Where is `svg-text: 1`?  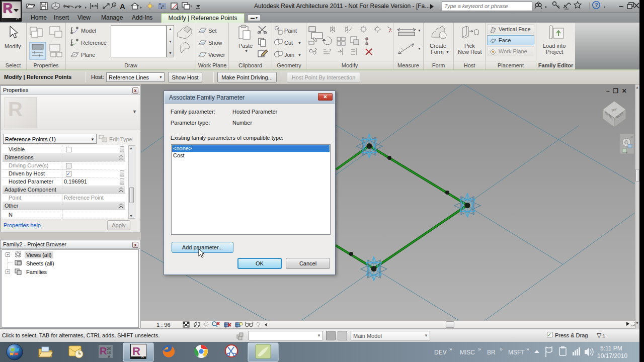 svg-text: 1 is located at coordinates (114, 5).